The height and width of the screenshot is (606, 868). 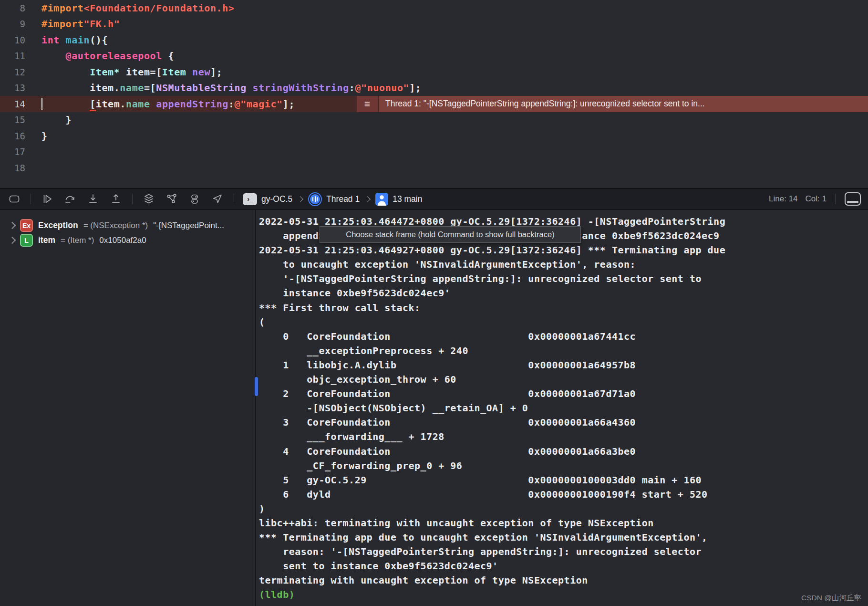 I want to click on code-token: (){, so click(x=99, y=40).